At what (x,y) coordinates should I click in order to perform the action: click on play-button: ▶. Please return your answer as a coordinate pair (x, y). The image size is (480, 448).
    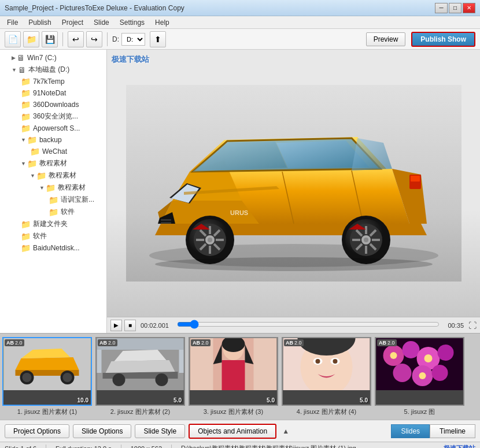
    Looking at the image, I should click on (116, 325).